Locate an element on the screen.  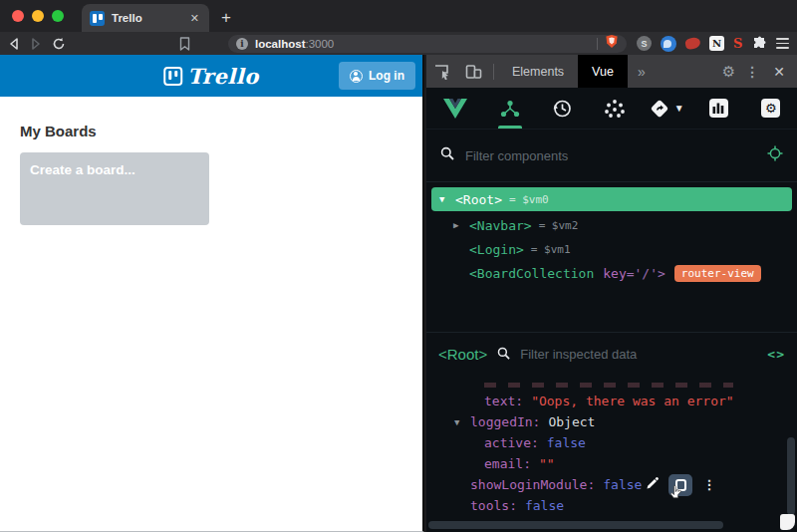
close-window-button is located at coordinates (18, 16).